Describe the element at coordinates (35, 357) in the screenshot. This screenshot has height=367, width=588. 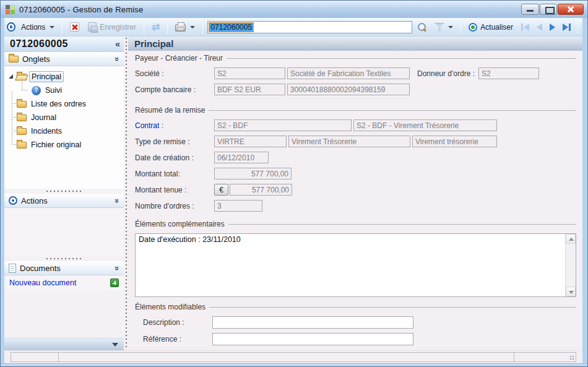
I see `status-cell-left` at that location.